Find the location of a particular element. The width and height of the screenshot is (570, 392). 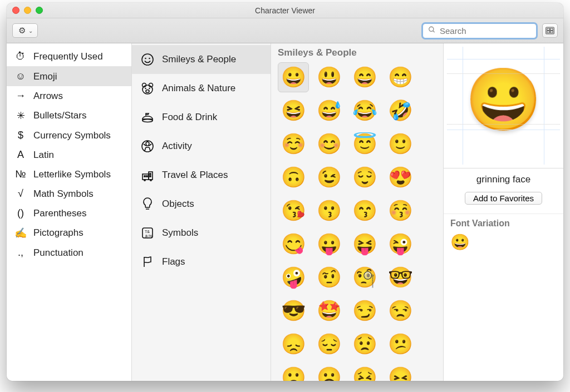

search-field-container is located at coordinates (480, 31).